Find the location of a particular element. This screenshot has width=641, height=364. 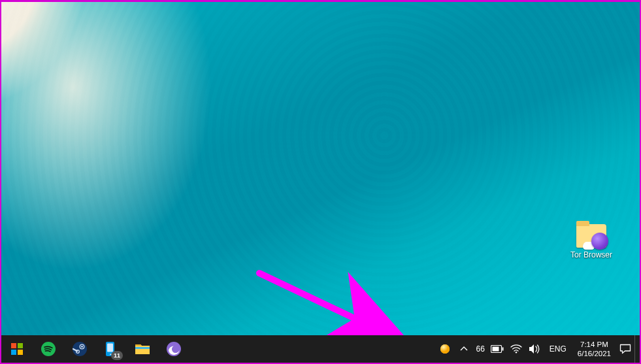

sun-icon is located at coordinates (445, 349).